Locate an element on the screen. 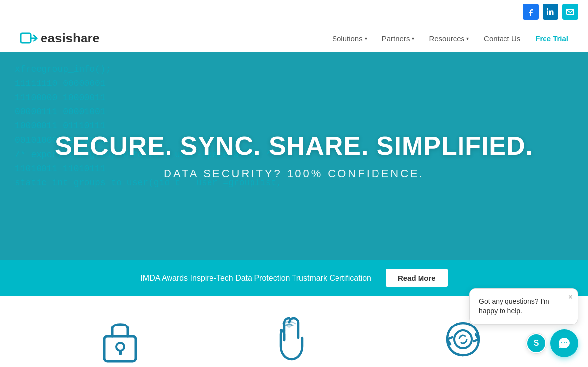 Image resolution: width=588 pixels, height=367 pixels. facebook-icon is located at coordinates (531, 12).